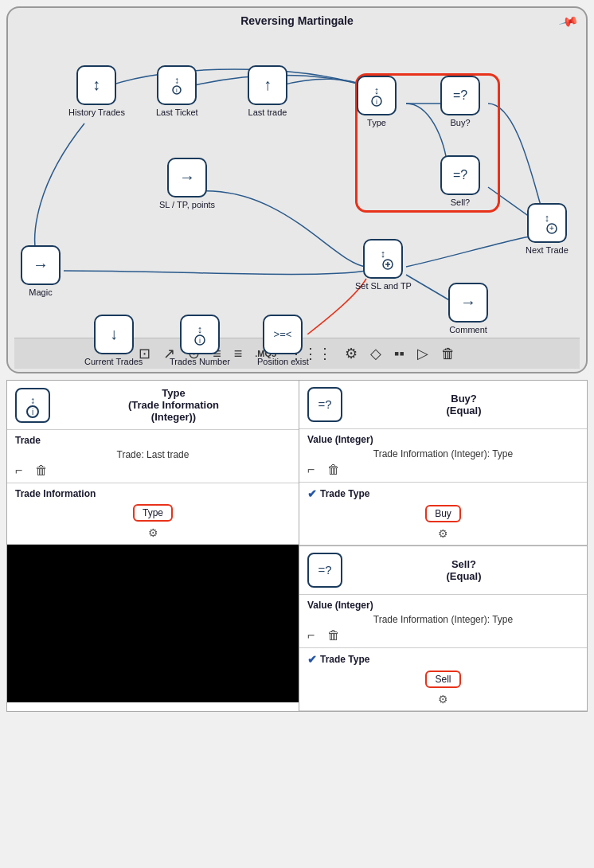  I want to click on comment-box: →, so click(468, 303).